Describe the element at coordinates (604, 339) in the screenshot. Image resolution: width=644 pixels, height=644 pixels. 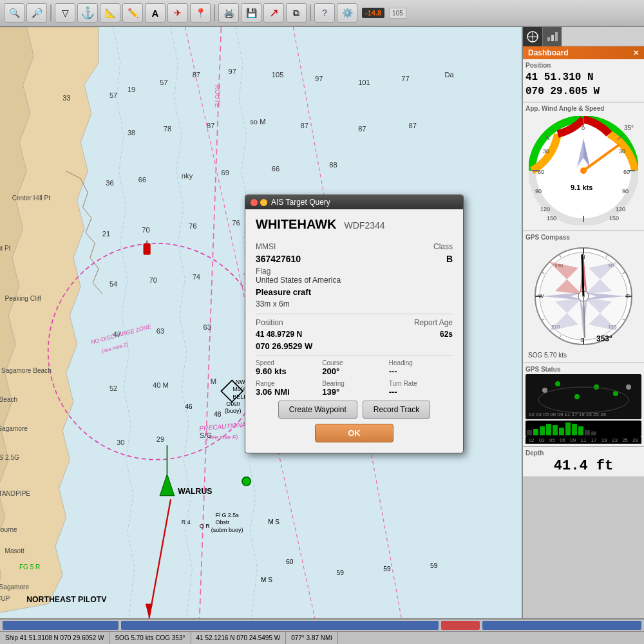
I see `svg-text: 353°` at that location.